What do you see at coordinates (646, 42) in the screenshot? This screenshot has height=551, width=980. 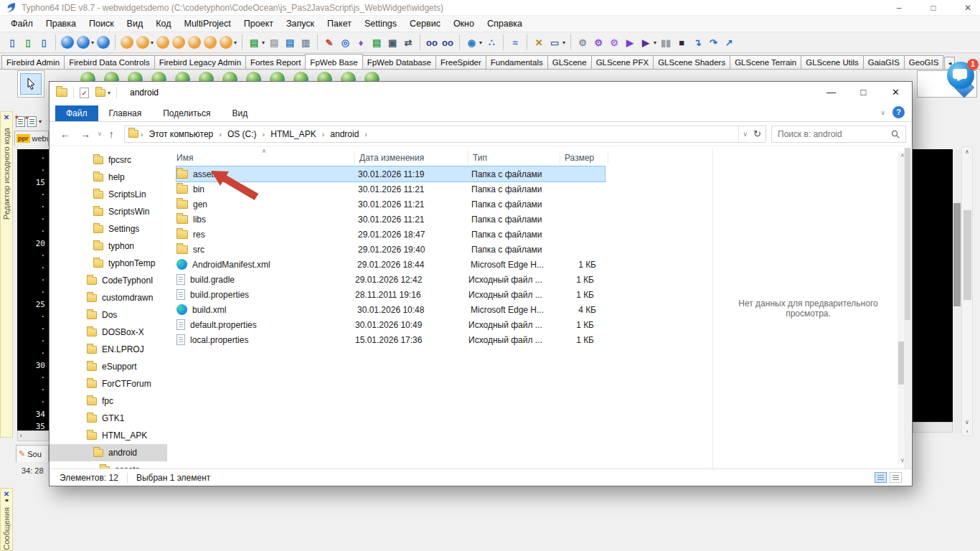 I see `debug-run-icon: ▶` at bounding box center [646, 42].